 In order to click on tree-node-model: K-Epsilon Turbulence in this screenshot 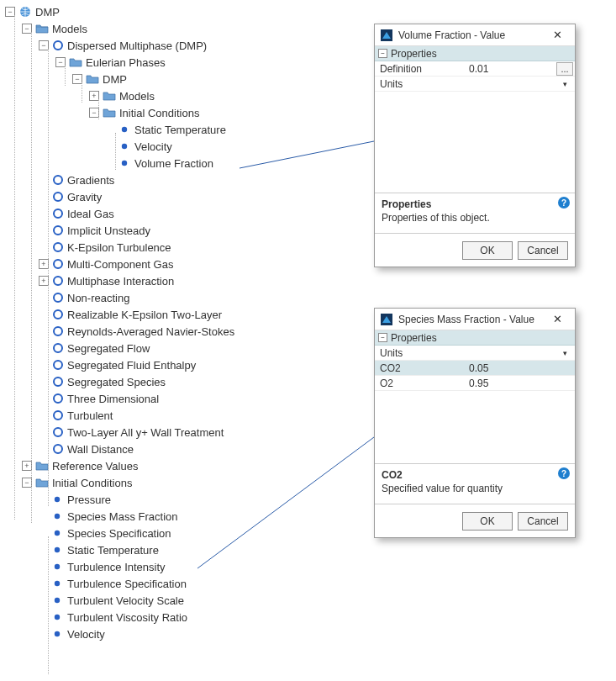, I will do `click(186, 247)`.